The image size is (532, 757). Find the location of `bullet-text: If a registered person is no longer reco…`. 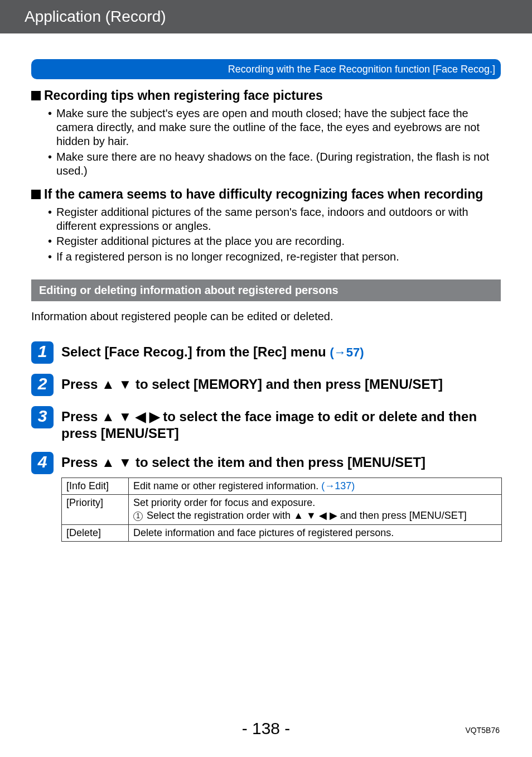

bullet-text: If a registered person is no longer reco… is located at coordinates (228, 257).